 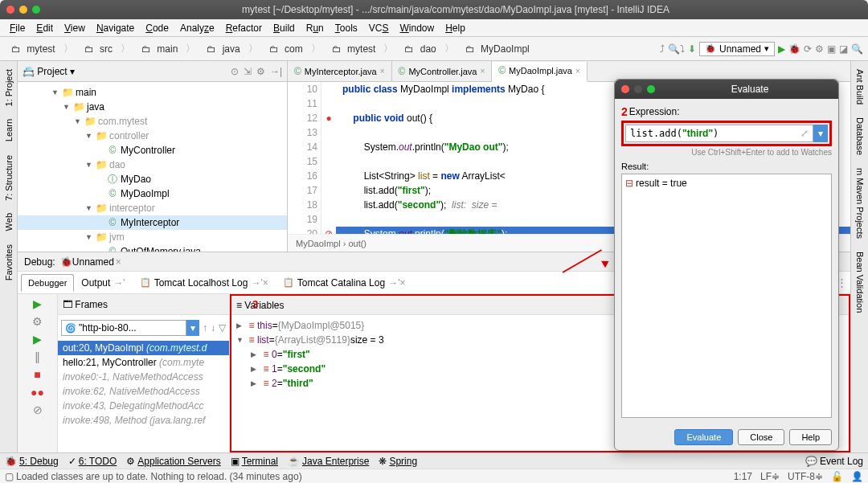 I want to click on breakpoints-icon: ●●, so click(x=37, y=392).